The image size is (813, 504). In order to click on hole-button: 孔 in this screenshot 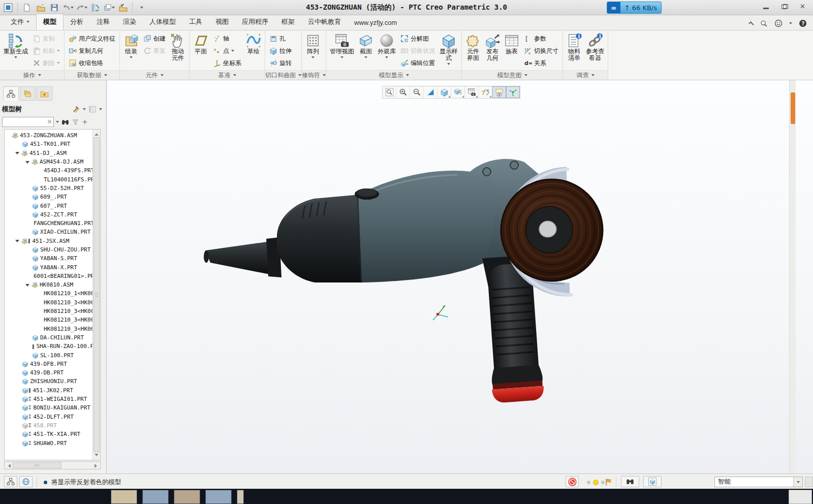, I will do `click(280, 39)`.